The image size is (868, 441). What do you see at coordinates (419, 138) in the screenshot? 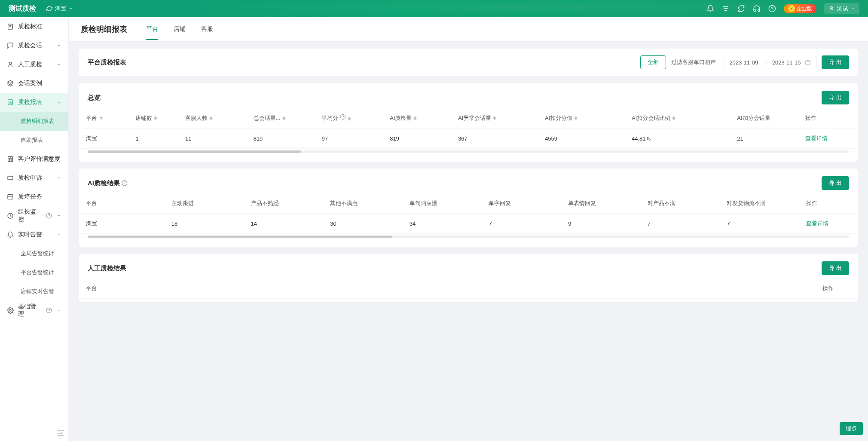
I see `cell-ai-checked: 819` at bounding box center [419, 138].